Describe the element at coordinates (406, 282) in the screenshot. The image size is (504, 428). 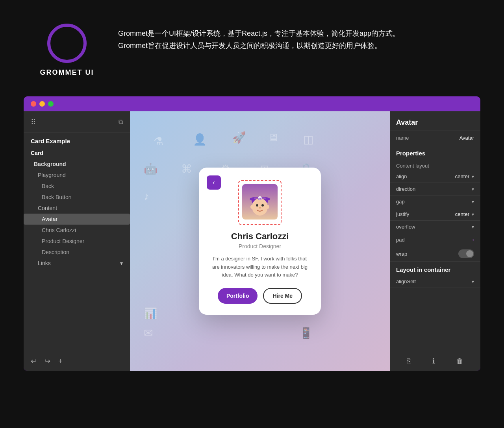
I see `align-self-label: alignSelf` at that location.